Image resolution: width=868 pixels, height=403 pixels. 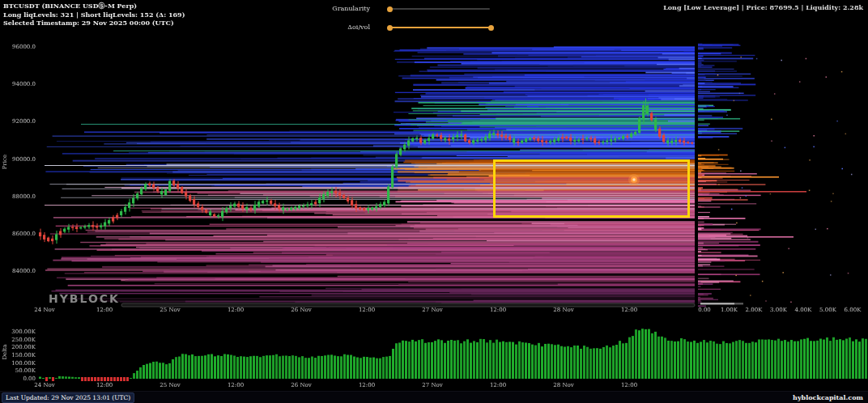 I want to click on liquidity-tick: 2.00K, so click(x=755, y=310).